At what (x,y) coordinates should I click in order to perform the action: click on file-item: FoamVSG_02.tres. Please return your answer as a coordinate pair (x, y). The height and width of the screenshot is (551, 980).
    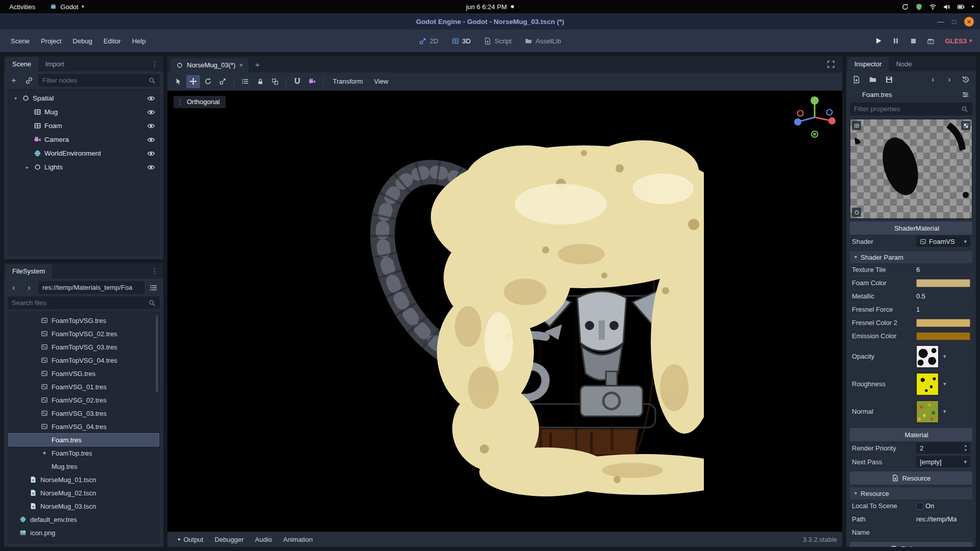
    Looking at the image, I should click on (84, 400).